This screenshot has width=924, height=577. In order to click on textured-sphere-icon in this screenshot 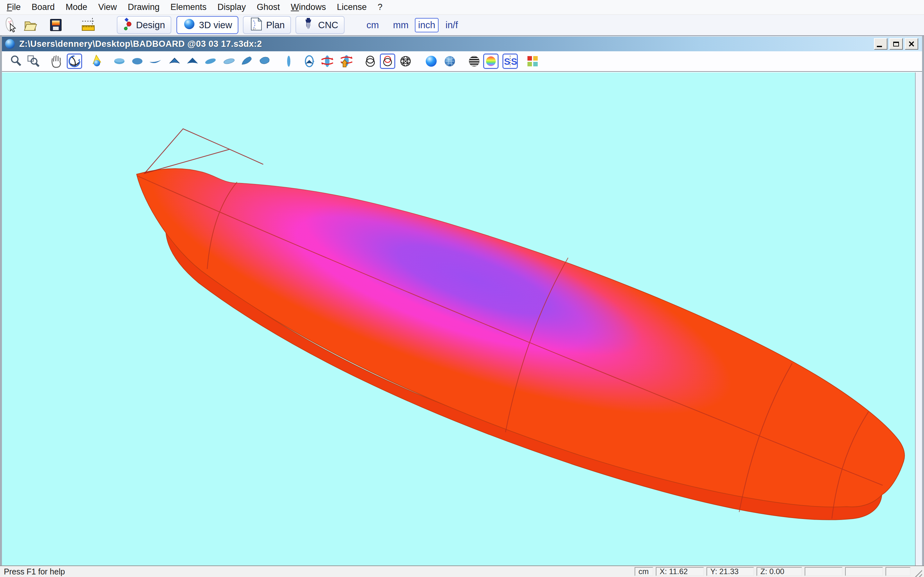, I will do `click(450, 61)`.